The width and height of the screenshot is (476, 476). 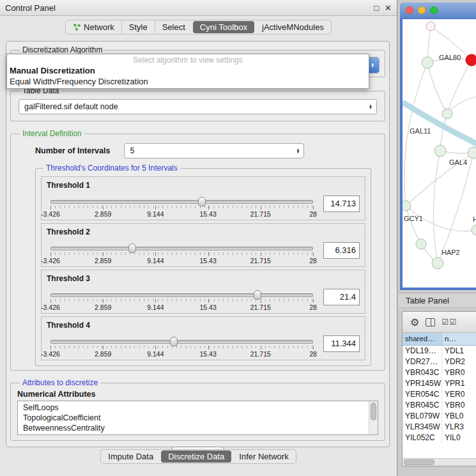 What do you see at coordinates (201, 408) in the screenshot?
I see `list-item: SelfLoops` at bounding box center [201, 408].